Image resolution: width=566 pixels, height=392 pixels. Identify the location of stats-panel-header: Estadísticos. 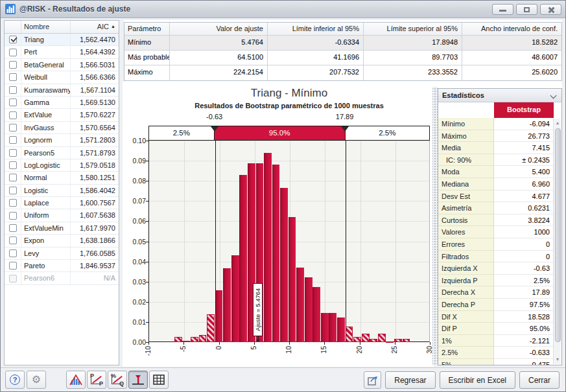
(500, 96).